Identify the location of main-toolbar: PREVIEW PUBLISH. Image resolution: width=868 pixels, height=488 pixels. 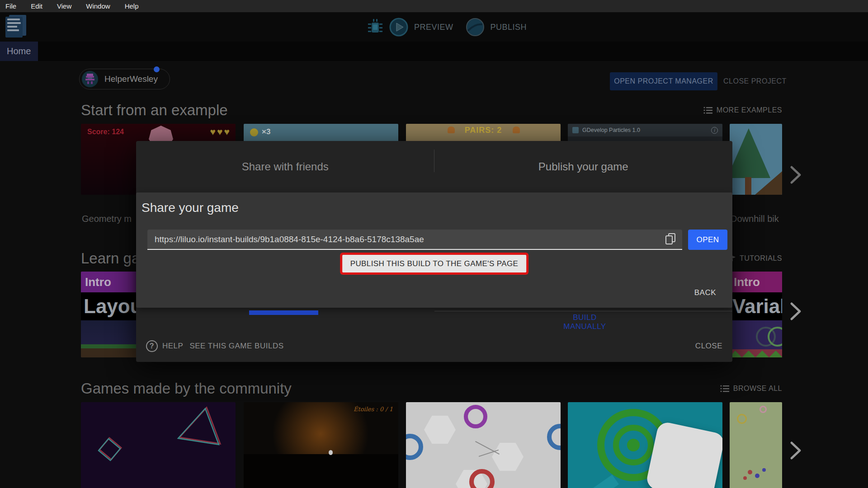
(434, 27).